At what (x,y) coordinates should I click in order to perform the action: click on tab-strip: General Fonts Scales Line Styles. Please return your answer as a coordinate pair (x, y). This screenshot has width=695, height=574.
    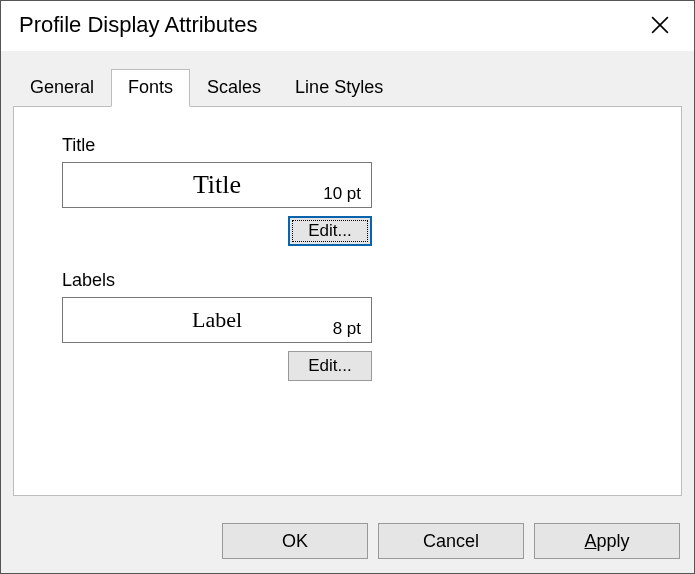
    Looking at the image, I should click on (348, 88).